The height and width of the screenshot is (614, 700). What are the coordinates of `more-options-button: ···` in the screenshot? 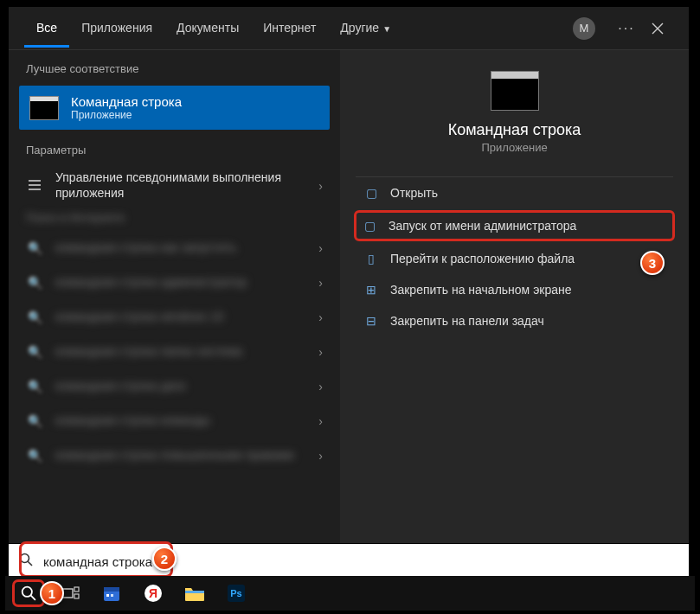 It's located at (626, 29).